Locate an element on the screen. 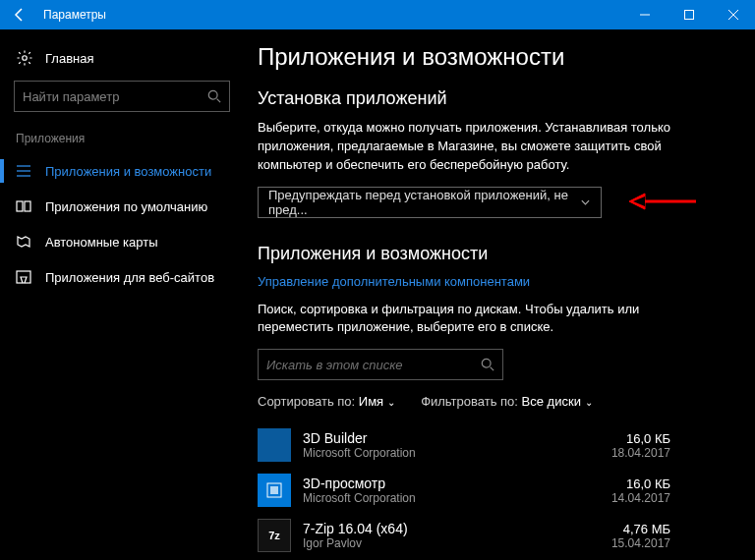 The width and height of the screenshot is (755, 560). website-icon is located at coordinates (24, 277).